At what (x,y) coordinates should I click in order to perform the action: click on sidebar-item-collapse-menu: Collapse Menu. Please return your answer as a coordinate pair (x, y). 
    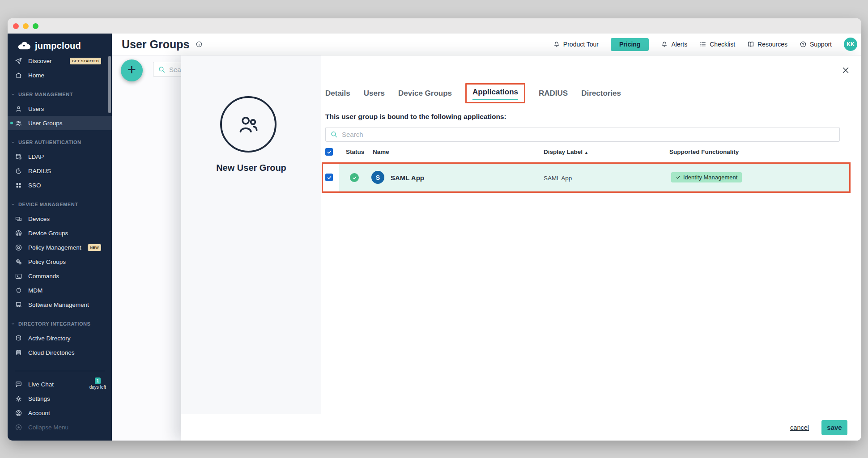
    Looking at the image, I should click on (60, 427).